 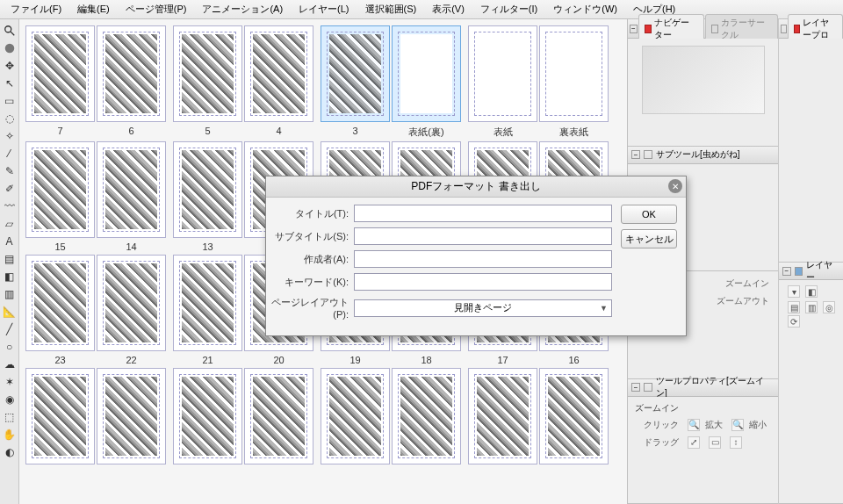 I want to click on select-page-layout: 見開きページ ▼, so click(x=483, y=308).